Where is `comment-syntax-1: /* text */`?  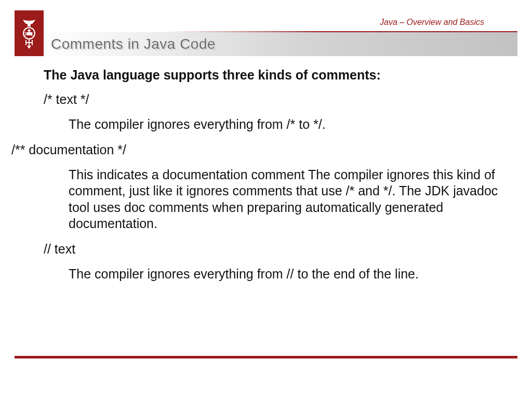 comment-syntax-1: /* text */ is located at coordinates (281, 100).